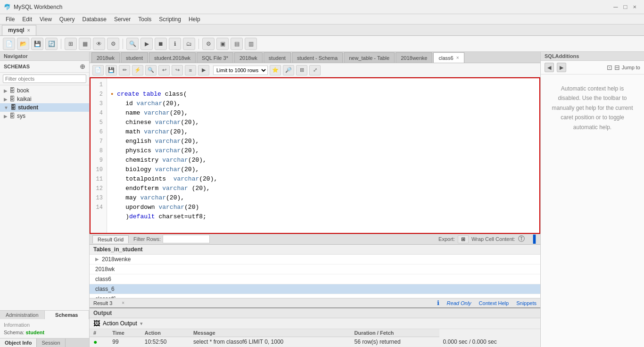 The width and height of the screenshot is (644, 347). I want to click on qtb-undo: ↩, so click(164, 70).